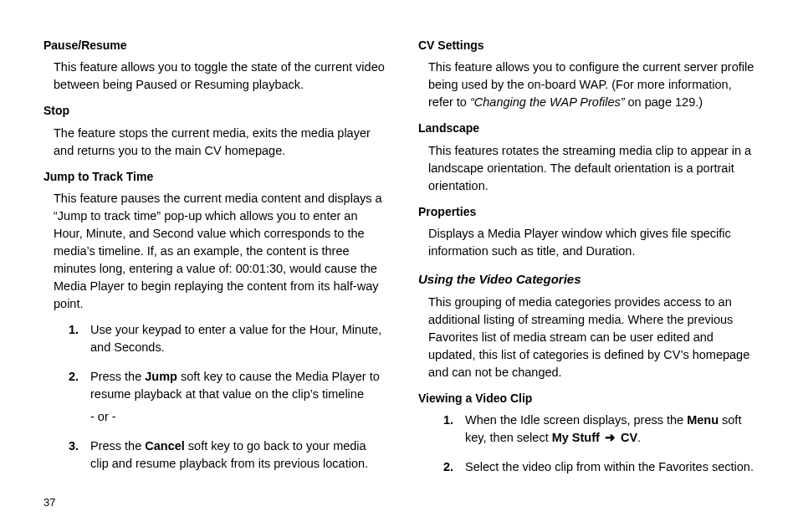 This screenshot has height=532, width=798. Describe the element at coordinates (238, 417) in the screenshot. I see `or-divider: - or -` at that location.